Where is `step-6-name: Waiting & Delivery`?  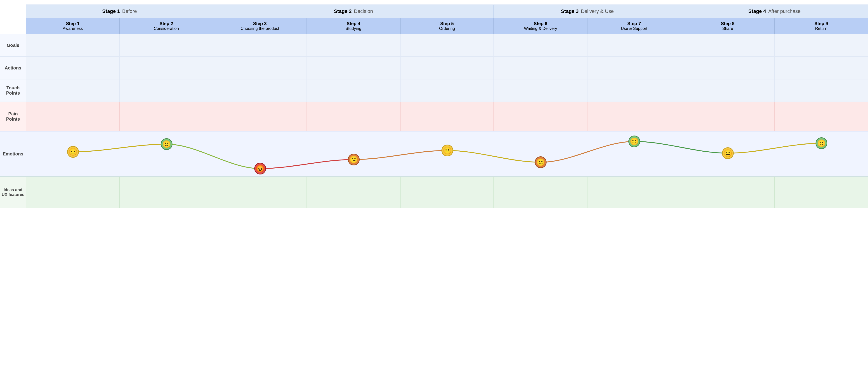
step-6-name: Waiting & Delivery is located at coordinates (540, 29).